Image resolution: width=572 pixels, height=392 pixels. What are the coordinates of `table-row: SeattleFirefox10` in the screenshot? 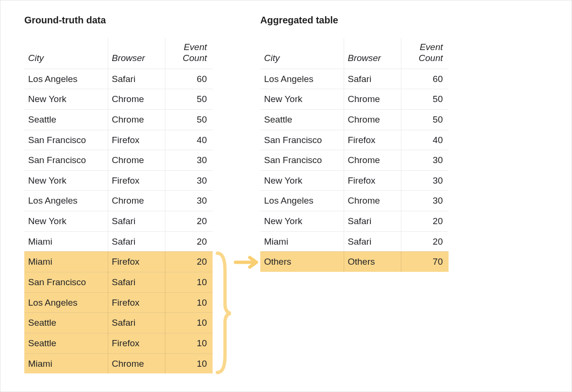 It's located at (118, 343).